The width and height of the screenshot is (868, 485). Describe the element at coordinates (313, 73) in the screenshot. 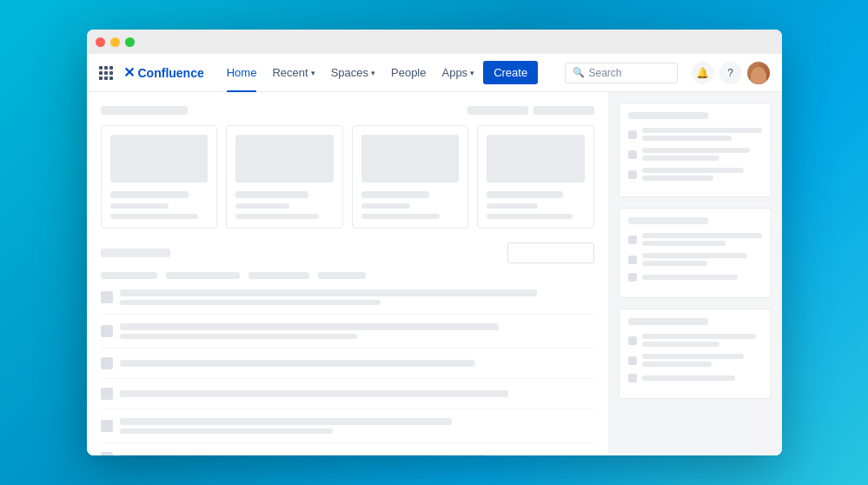

I see `chevron-down-icon: ▾` at that location.